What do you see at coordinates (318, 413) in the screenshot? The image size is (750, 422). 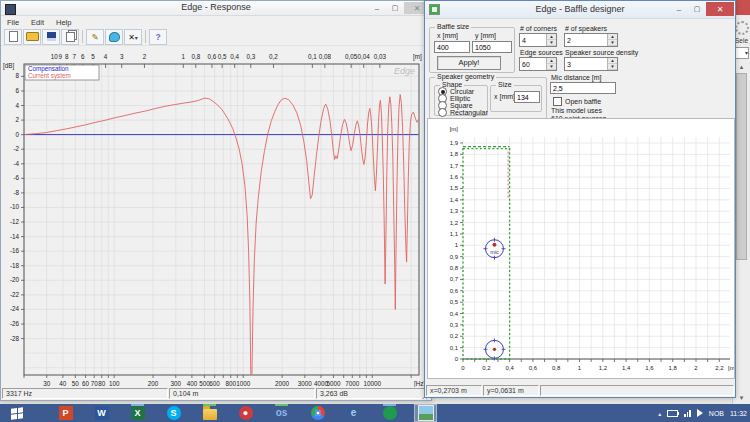 I see `chrome-icon` at bounding box center [318, 413].